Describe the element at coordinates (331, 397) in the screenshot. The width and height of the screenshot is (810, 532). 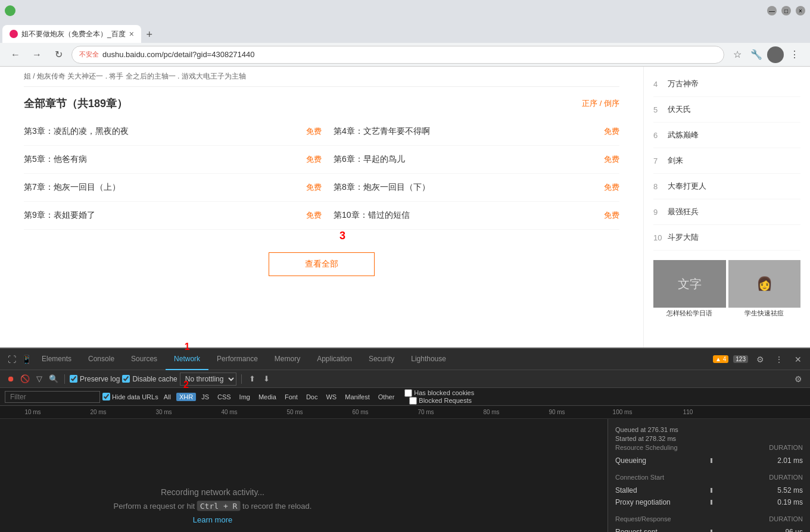
I see `filter-ws-button: WS` at that location.